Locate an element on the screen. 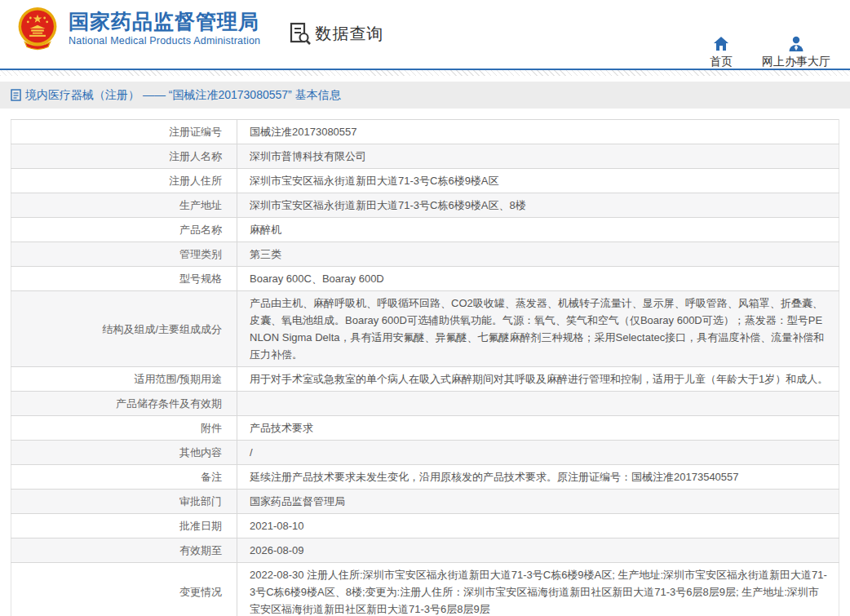 The height and width of the screenshot is (616, 850). row-label: 注册人住所 is located at coordinates (124, 181).